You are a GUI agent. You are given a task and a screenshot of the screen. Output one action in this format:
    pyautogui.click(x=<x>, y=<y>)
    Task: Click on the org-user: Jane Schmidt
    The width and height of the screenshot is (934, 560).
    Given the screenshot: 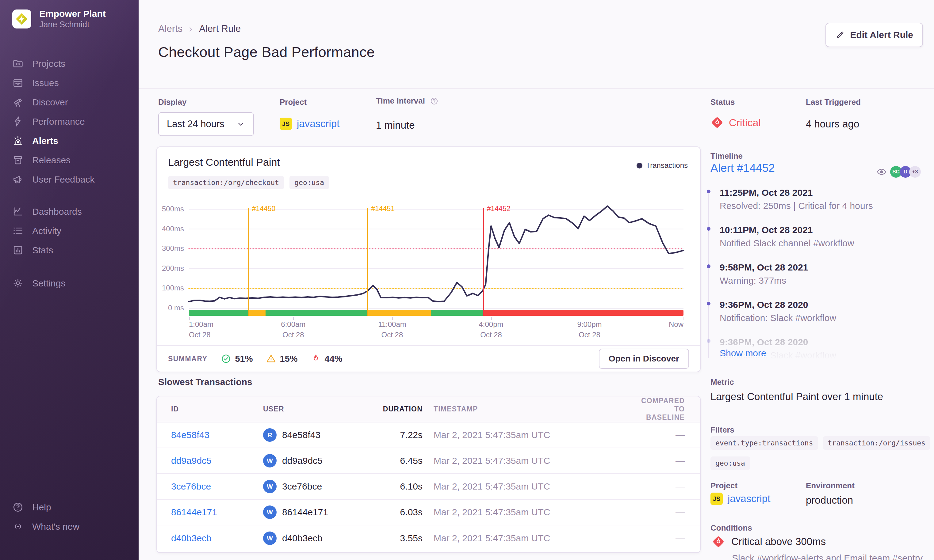 What is the action you would take?
    pyautogui.click(x=73, y=25)
    